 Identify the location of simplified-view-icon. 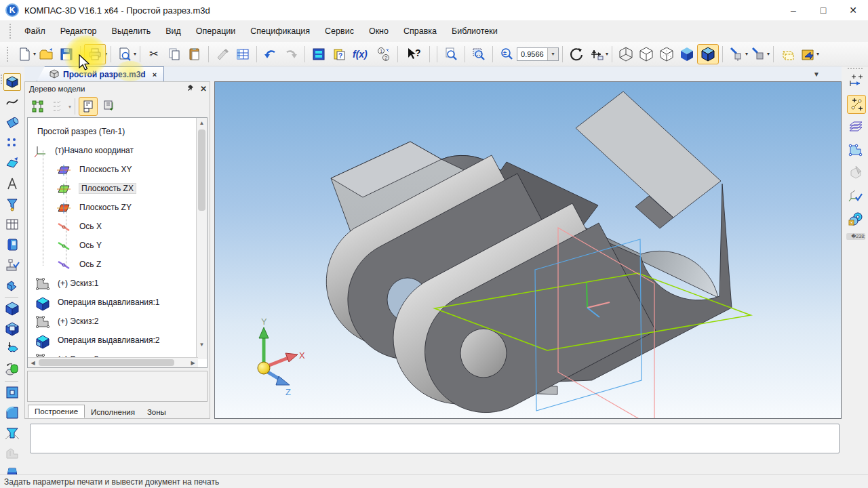
(758, 54).